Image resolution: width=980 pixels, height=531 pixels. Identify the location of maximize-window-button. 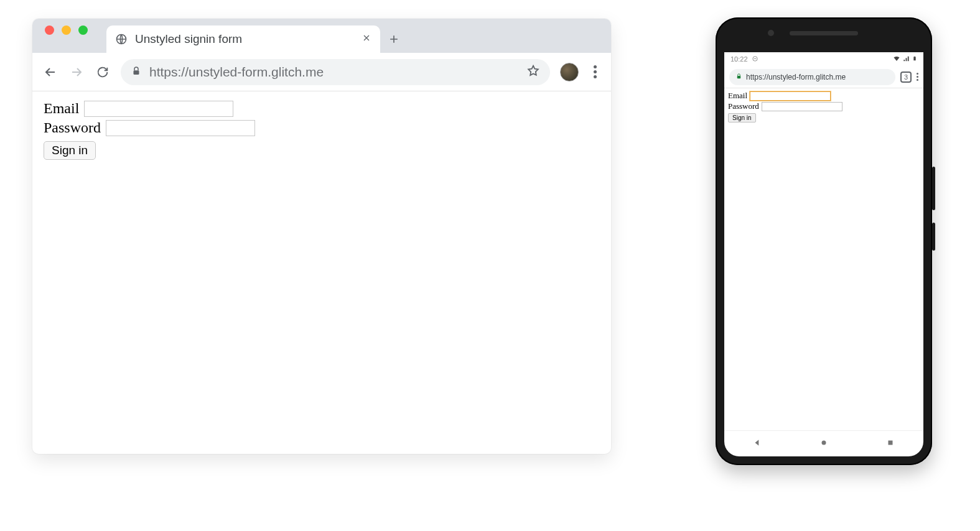
(83, 30).